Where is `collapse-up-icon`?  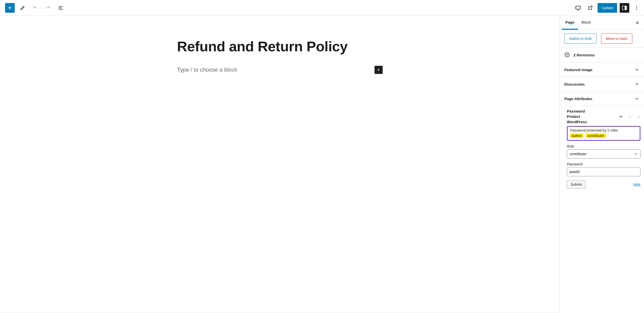
collapse-up-icon is located at coordinates (639, 117).